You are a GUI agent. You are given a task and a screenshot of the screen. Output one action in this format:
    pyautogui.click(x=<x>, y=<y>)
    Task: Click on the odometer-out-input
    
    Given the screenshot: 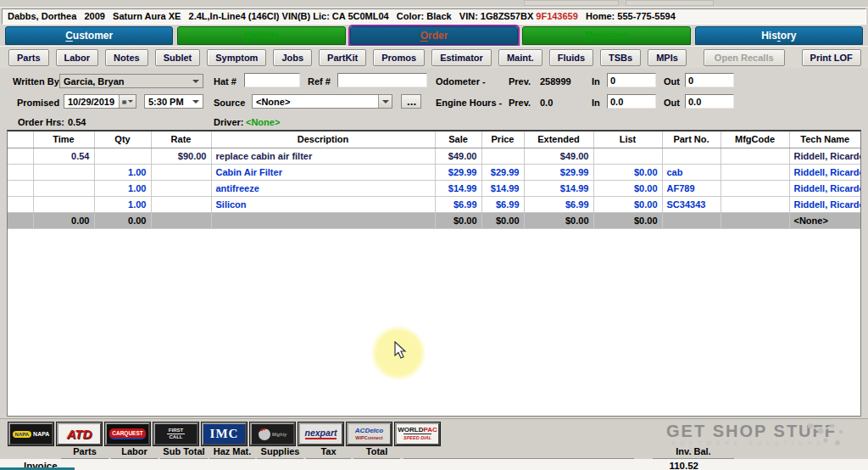 What is the action you would take?
    pyautogui.click(x=709, y=80)
    